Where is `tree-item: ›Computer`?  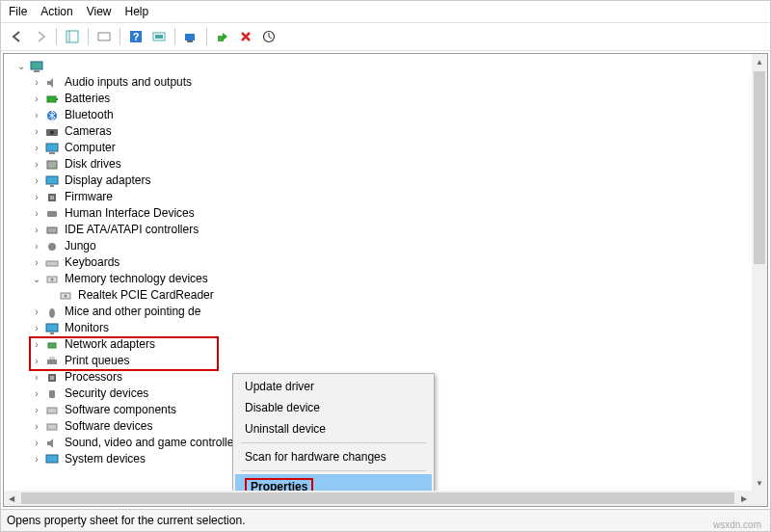 tree-item: ›Computer is located at coordinates (387, 148).